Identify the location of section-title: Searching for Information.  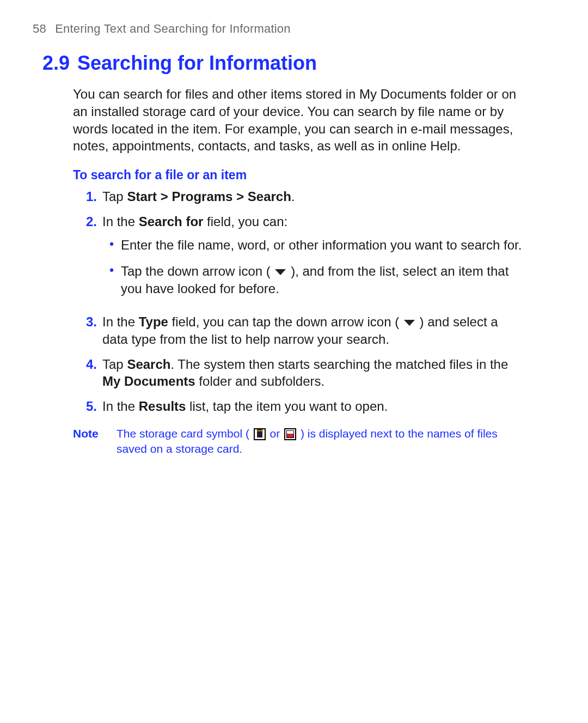
(197, 63).